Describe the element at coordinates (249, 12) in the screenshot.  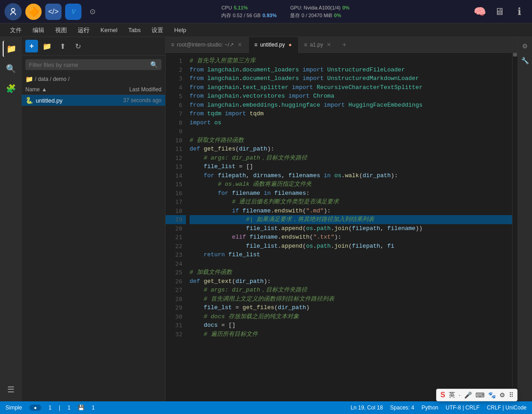
I see `cpu-status: CPU 5.11% 内存 0.52 / 56 GB 0.93%` at that location.